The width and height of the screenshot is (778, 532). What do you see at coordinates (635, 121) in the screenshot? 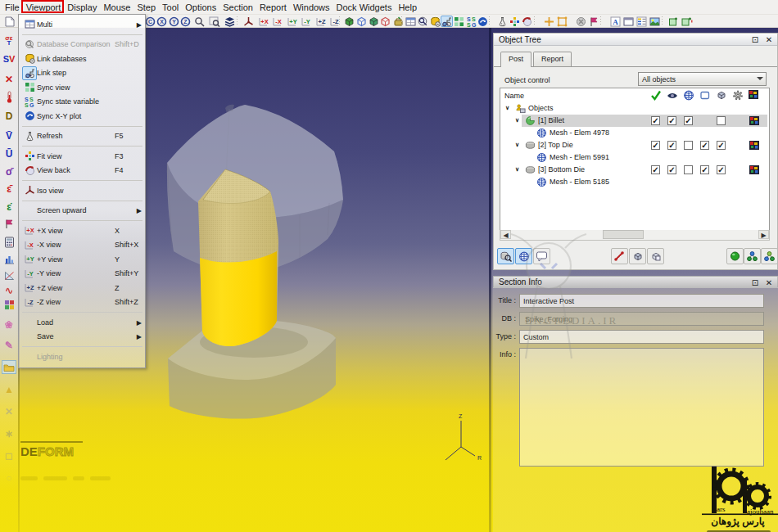
I see `tree-row--1-billet: ∨[1] Billet✓✓✓` at bounding box center [635, 121].